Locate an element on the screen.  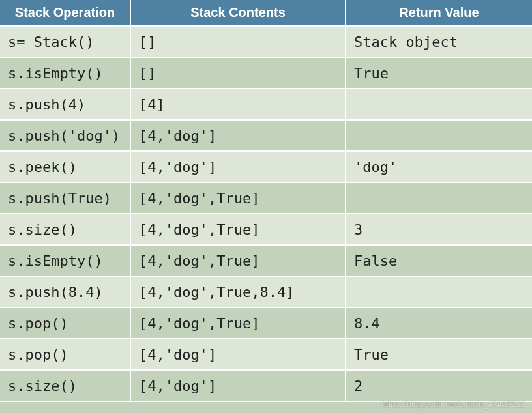
cell-return: 3 is located at coordinates (439, 229).